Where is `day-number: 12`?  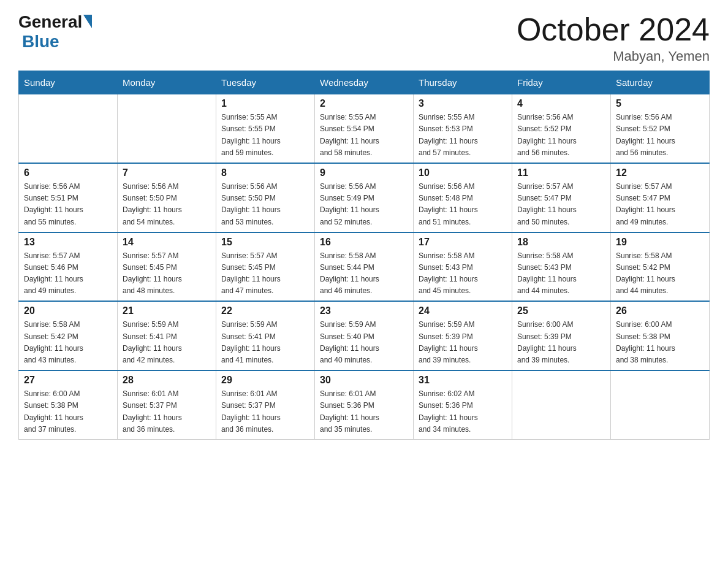 day-number: 12 is located at coordinates (660, 173).